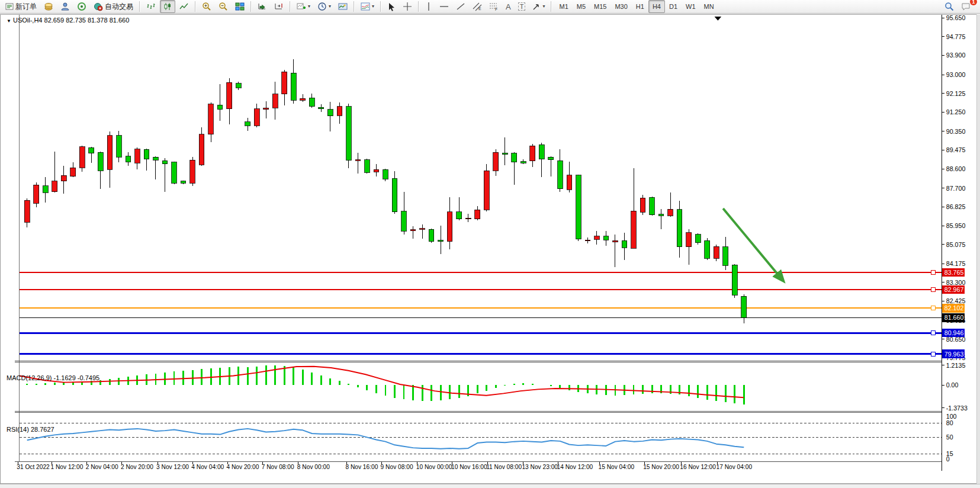 The image size is (980, 488). Describe the element at coordinates (600, 7) in the screenshot. I see `tab-timeframe-m15: M15` at that location.